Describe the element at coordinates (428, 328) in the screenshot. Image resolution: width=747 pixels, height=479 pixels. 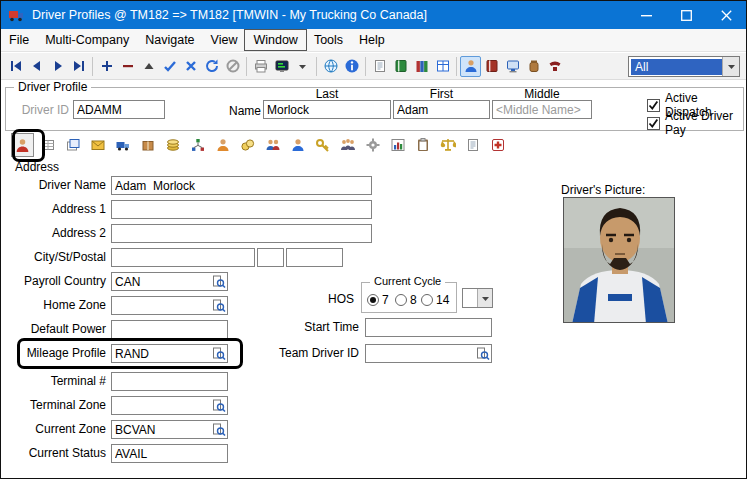
I see `start-time-input` at that location.